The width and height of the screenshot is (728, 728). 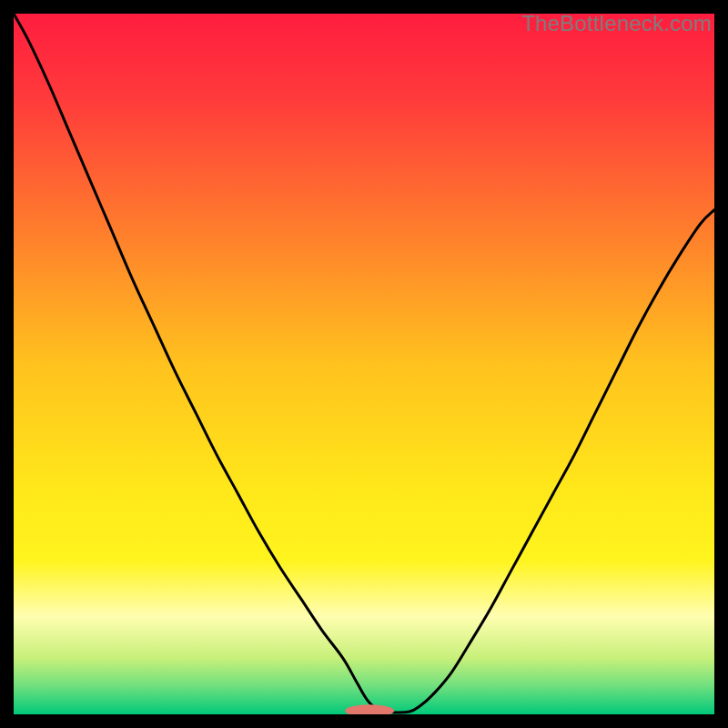 I want to click on optimal-zone-marker, so click(x=369, y=710).